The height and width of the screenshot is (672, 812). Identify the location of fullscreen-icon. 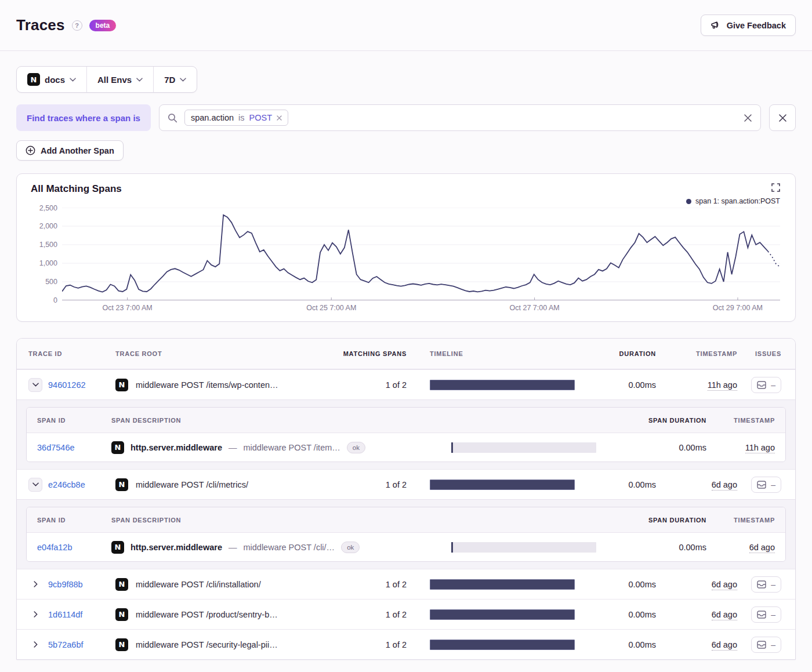
(776, 188).